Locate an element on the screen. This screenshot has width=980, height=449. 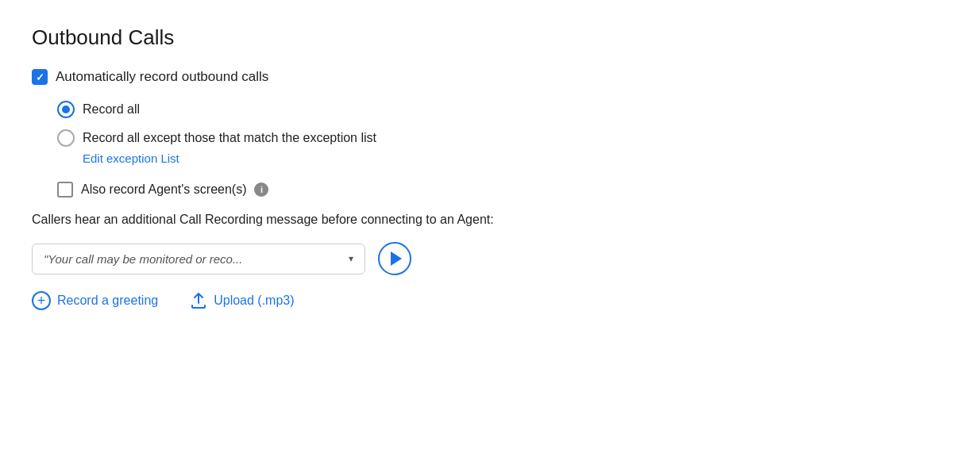
screen-record-checkbox is located at coordinates (65, 190).